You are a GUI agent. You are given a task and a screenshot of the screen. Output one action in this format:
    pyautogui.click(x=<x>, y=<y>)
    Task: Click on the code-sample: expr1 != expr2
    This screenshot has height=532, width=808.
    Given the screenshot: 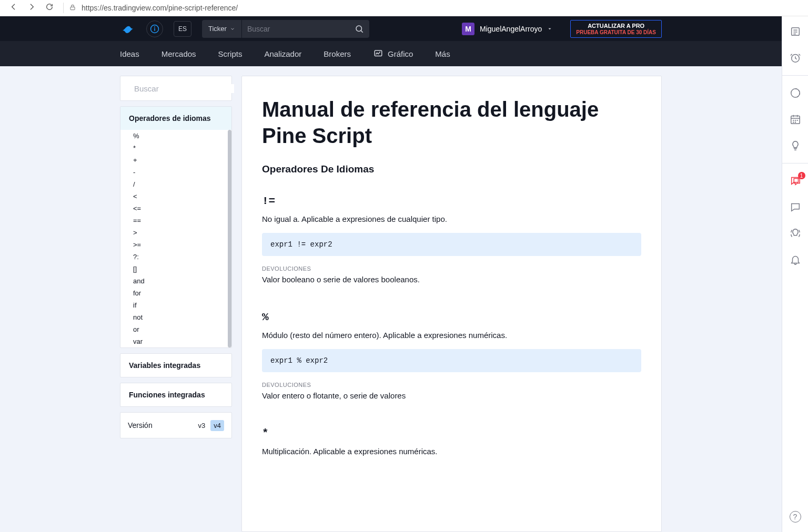 What is the action you would take?
    pyautogui.click(x=451, y=244)
    